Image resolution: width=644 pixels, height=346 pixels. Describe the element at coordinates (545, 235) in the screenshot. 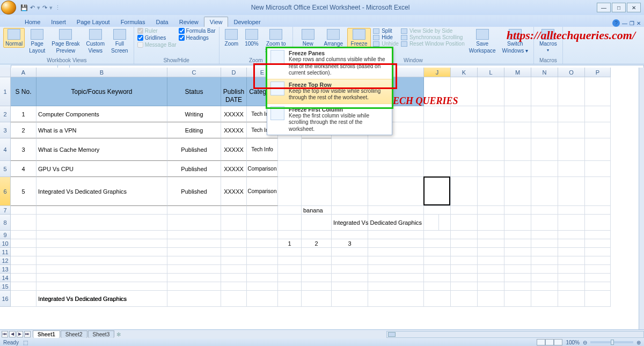

I see `cell-N9` at that location.